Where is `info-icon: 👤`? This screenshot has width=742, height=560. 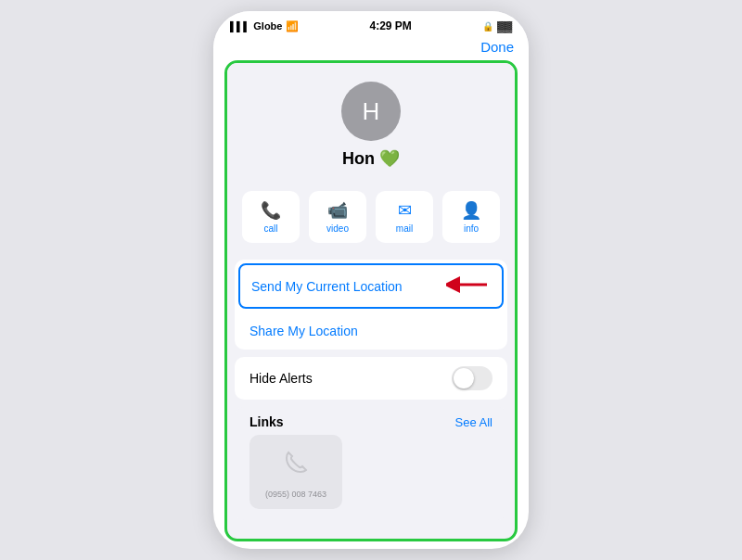 info-icon: 👤 is located at coordinates (471, 210).